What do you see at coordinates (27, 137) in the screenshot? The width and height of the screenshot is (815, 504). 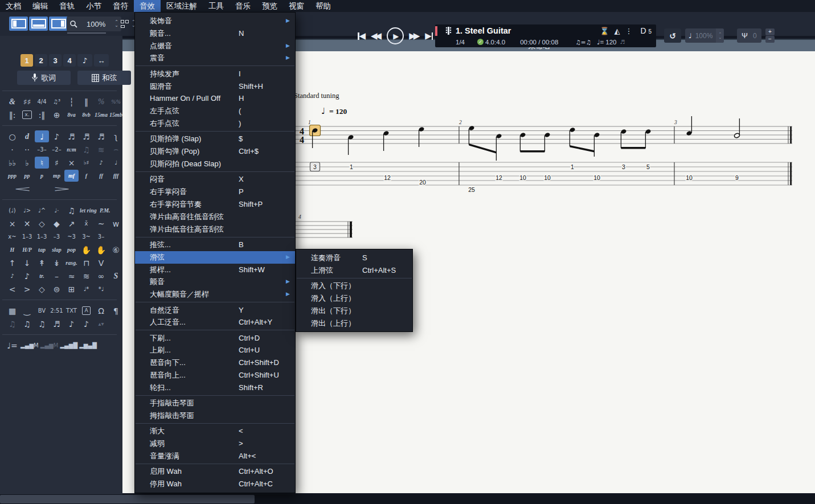 I see `half-note-icon: d` at bounding box center [27, 137].